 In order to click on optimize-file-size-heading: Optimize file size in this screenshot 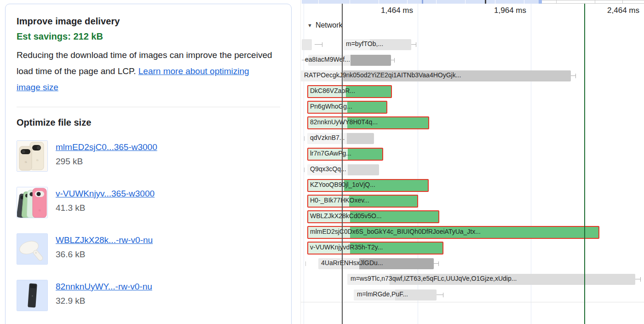, I will do `click(148, 122)`.